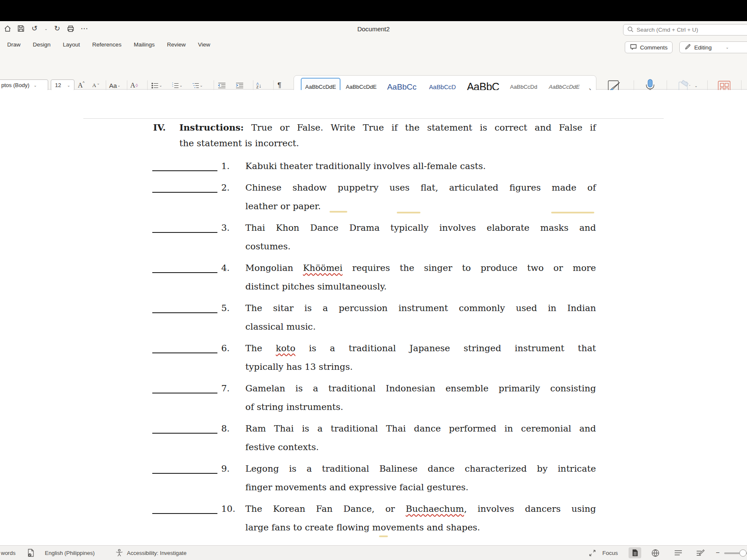 Image resolution: width=747 pixels, height=560 pixels. I want to click on editing-mode-button: Editing ⌄, so click(713, 47).